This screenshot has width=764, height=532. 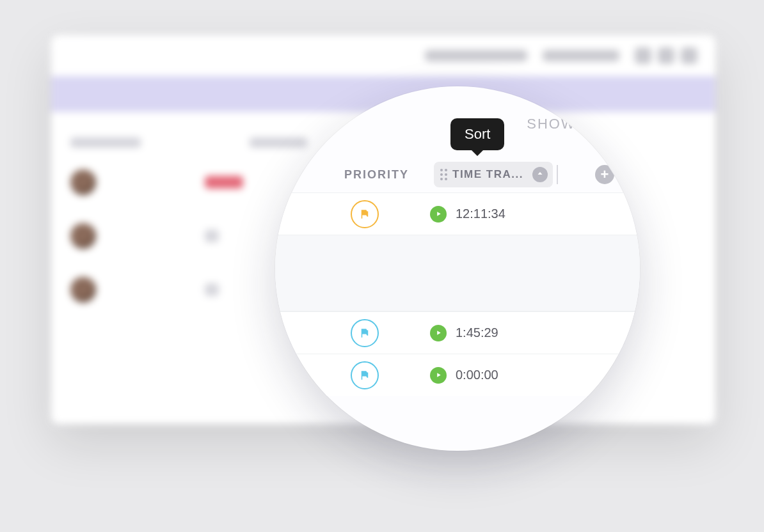 I want to click on task-row: 1:45:29, so click(x=458, y=332).